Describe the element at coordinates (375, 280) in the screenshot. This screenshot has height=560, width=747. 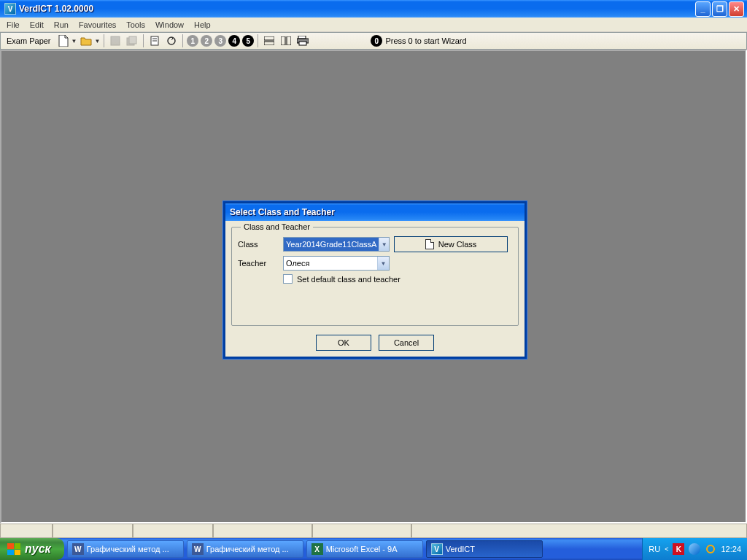
I see `select-class-dialog: Select Class and Teacher Class and Teach…` at that location.